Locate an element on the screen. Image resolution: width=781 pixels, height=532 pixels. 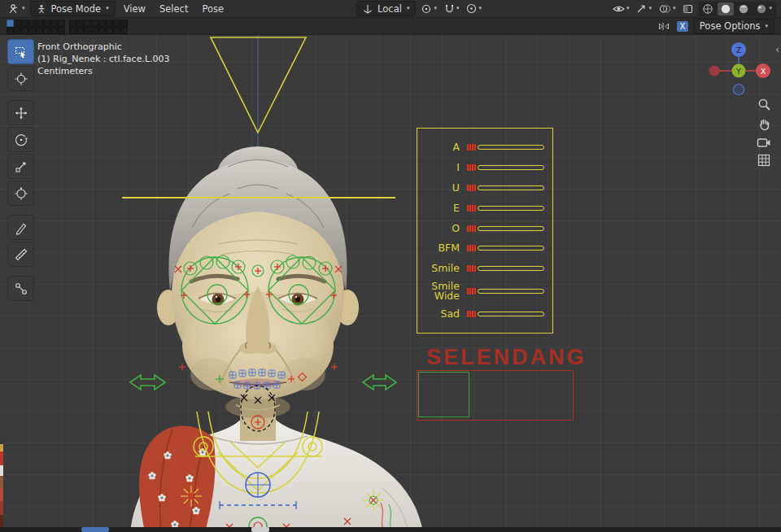
tool-scale is located at coordinates (21, 166).